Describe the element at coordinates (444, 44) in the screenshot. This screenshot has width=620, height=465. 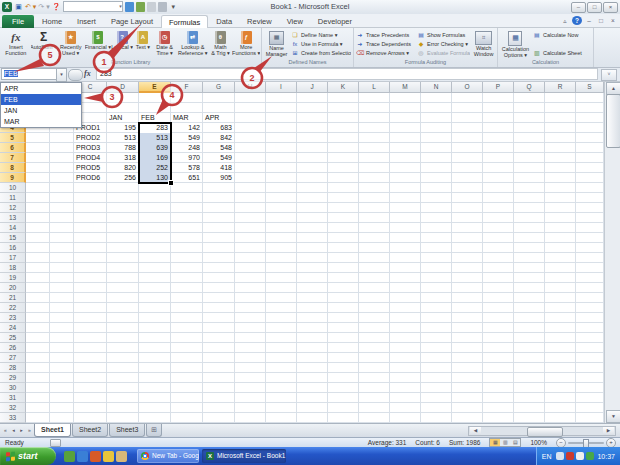
I see `error-checking-button: ◆Error Checking ▾` at that location.